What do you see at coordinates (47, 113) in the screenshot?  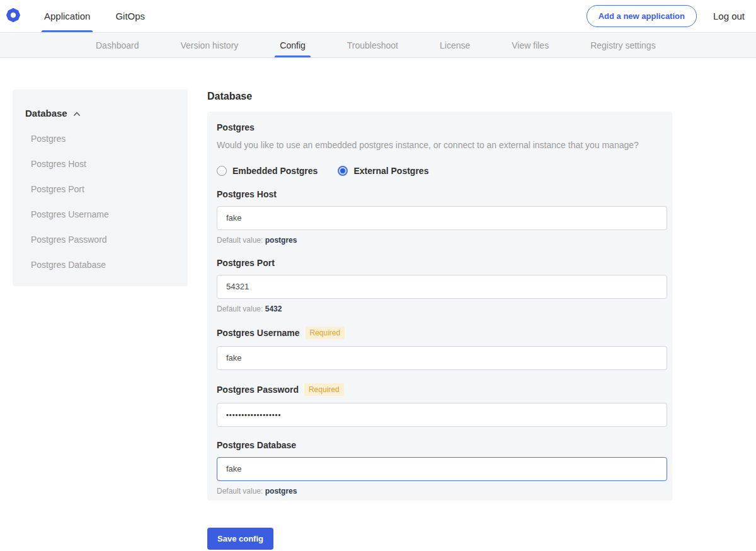 I see `sidebar-group-database-label: Database` at bounding box center [47, 113].